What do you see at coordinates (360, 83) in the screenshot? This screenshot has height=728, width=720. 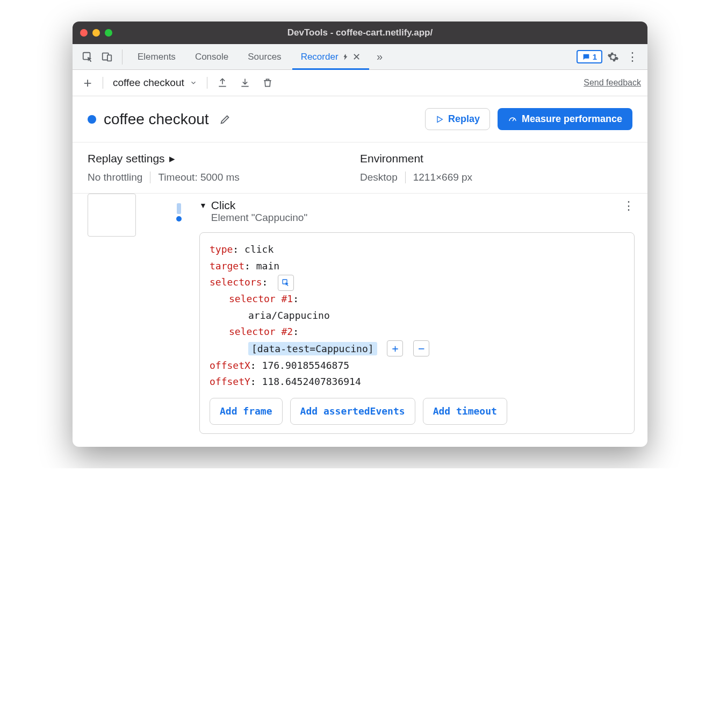 I see `recorder-toolbar: + coffee checkout Send feedback` at bounding box center [360, 83].